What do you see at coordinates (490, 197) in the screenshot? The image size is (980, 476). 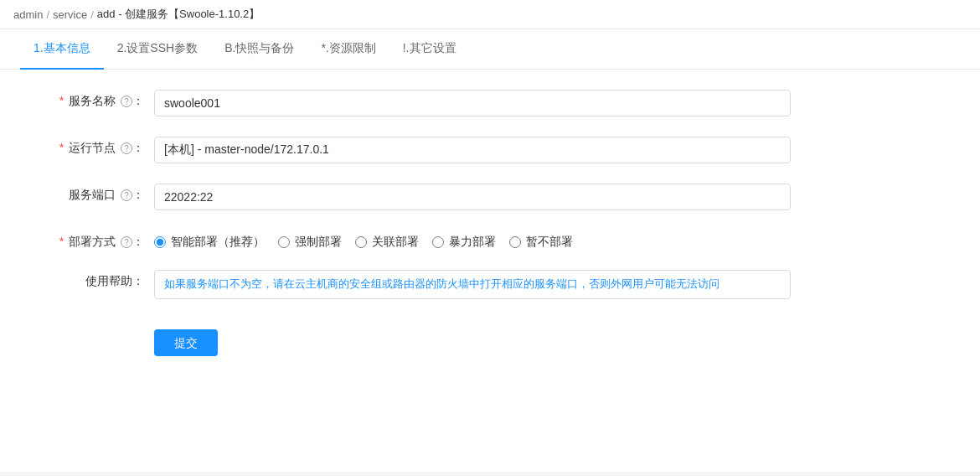 I see `service-port-row: 服务端口 ?：` at bounding box center [490, 197].